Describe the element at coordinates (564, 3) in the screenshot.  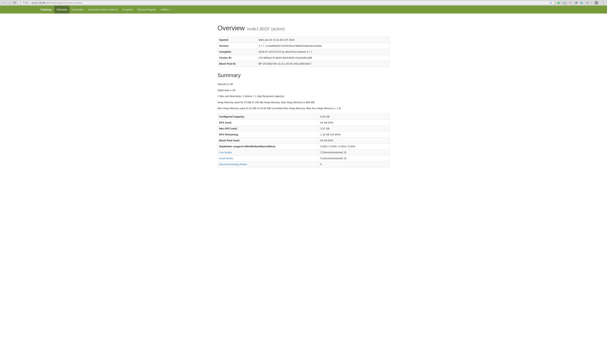
I see `extension-icon-2: 📇` at that location.